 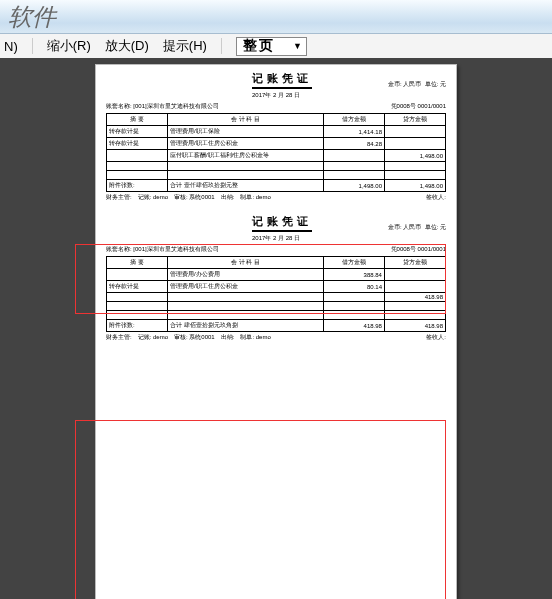 I want to click on voucher-footer-1: 财务主管: 记账: demo 审核: 系统0001 出纳: 制单: demo 签…, so click(x=276, y=198).